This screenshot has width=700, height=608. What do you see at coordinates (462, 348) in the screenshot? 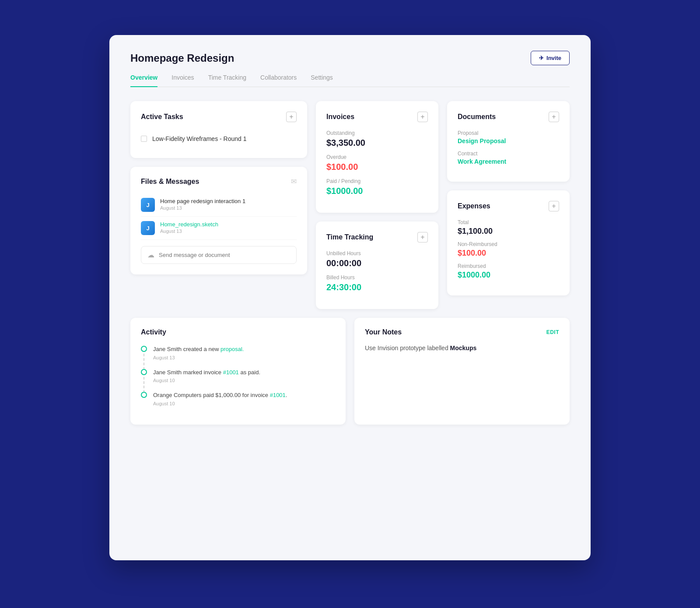
I see `notes-text: Use Invision prototype labelled Mockups` at bounding box center [462, 348].